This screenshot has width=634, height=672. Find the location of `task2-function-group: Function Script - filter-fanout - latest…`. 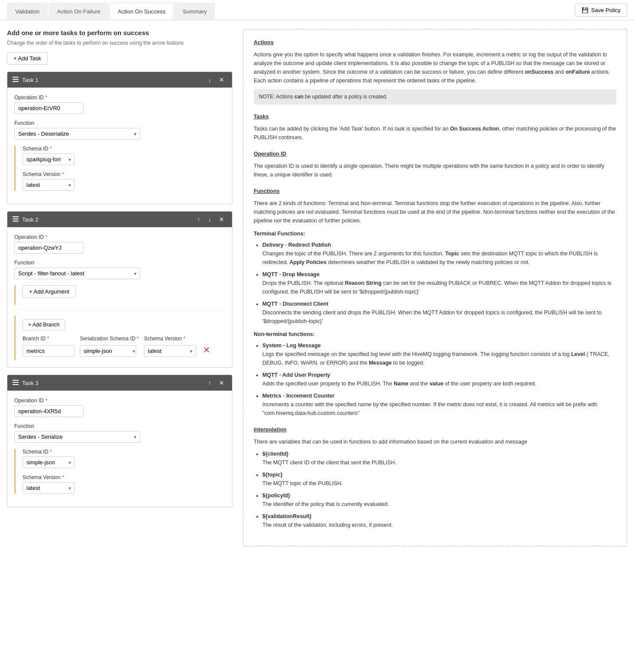

task2-function-group: Function Script - filter-fanout - latest… is located at coordinates (120, 270).